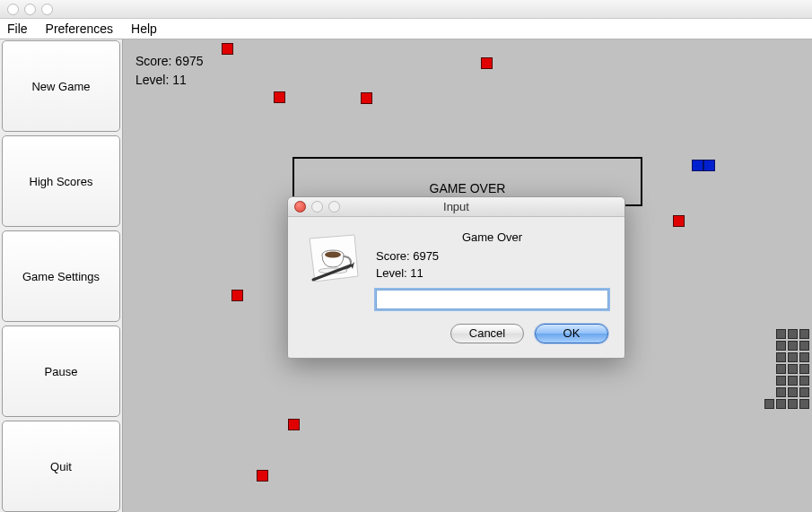 This screenshot has width=812, height=512. What do you see at coordinates (468, 188) in the screenshot?
I see `gameover-text: GAME OVER` at bounding box center [468, 188].